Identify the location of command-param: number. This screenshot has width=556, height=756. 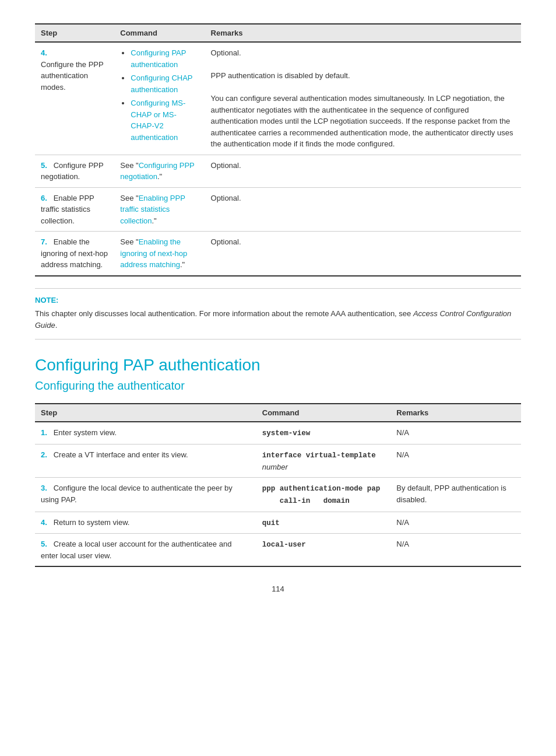
(275, 467).